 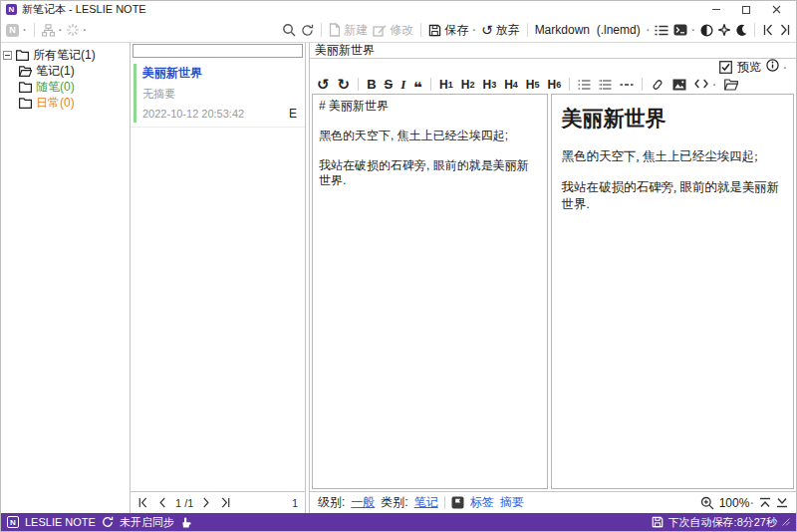 What do you see at coordinates (26, 88) in the screenshot?
I see `folder-icon` at bounding box center [26, 88].